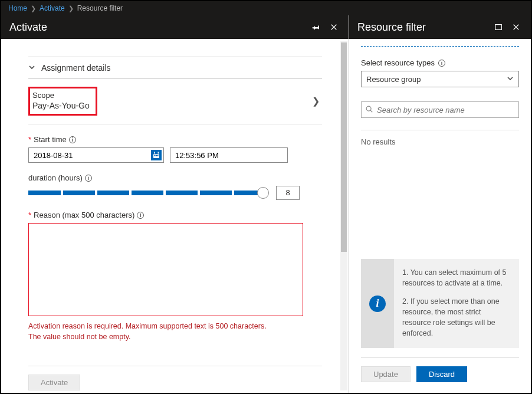 This screenshot has height=394, width=532. I want to click on assignment-details-label: Assignment details, so click(76, 68).